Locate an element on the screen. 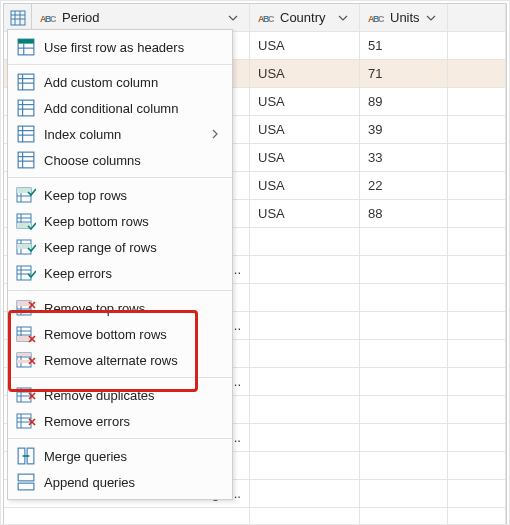 The height and width of the screenshot is (525, 510). cond-col-icon is located at coordinates (26, 108).